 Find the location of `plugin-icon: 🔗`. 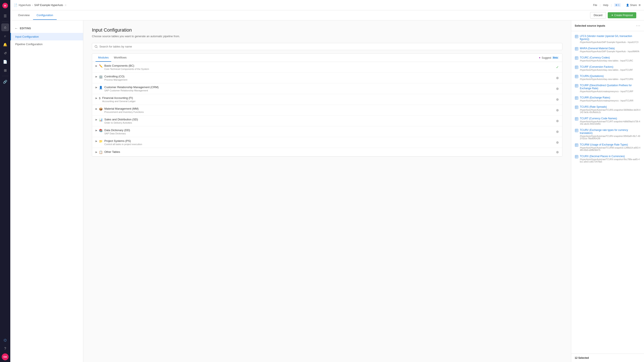

plugin-icon: 🔗 is located at coordinates (5, 82).